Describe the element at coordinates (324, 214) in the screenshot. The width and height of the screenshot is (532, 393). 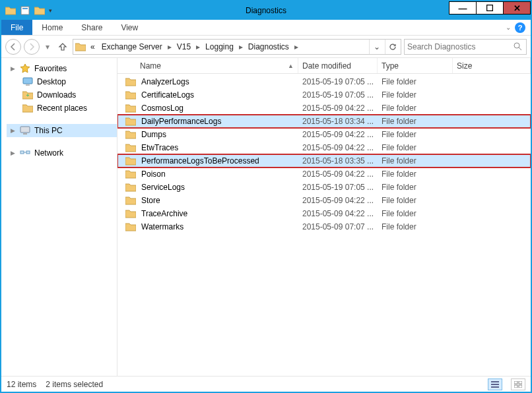
I see `file-row: TraceArchive2015-05-09 04:22 ...File fol…` at that location.